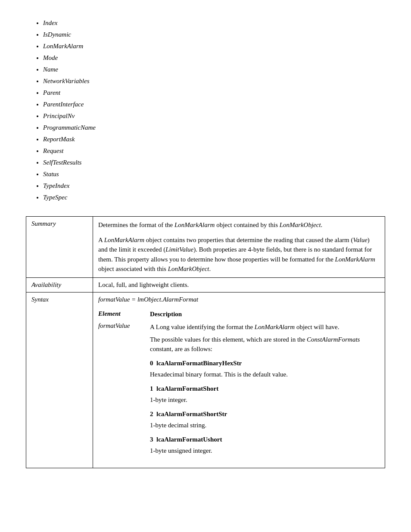 This screenshot has width=411, height=532. I want to click on availability-content: Local, full, and lightweight clients., so click(239, 285).